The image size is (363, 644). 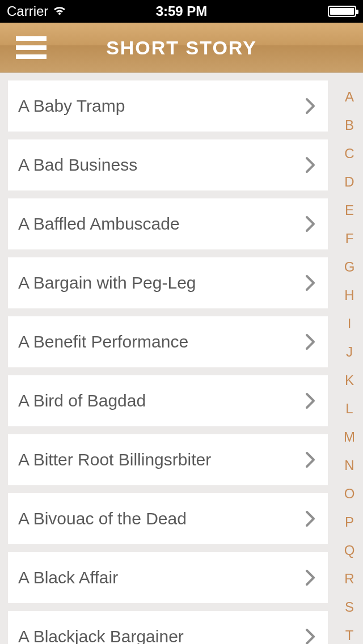 What do you see at coordinates (27, 11) in the screenshot?
I see `carrier-label: Carrier` at bounding box center [27, 11].